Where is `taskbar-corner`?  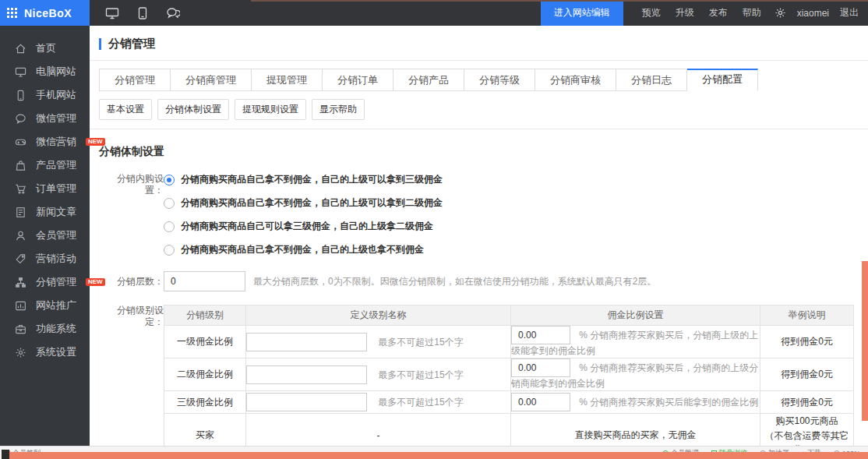 taskbar-corner is located at coordinates (5, 454).